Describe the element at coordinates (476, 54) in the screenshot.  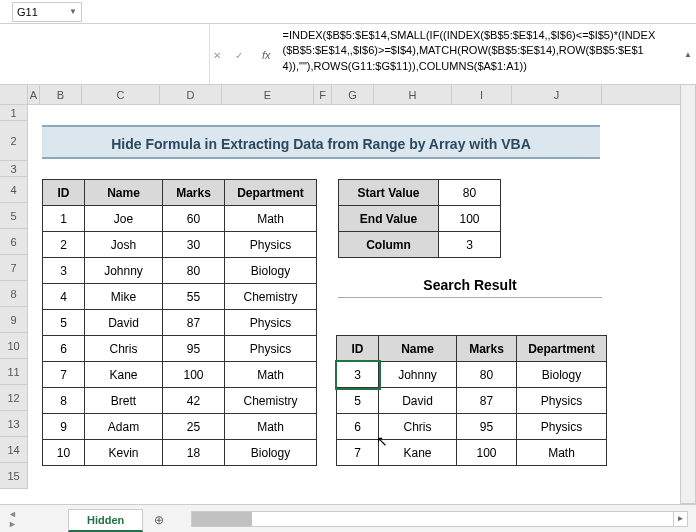
I see `formula-bar: =INDEX($B$5:$E$14,SMALL(IF((INDEX($B$5:$…` at that location.